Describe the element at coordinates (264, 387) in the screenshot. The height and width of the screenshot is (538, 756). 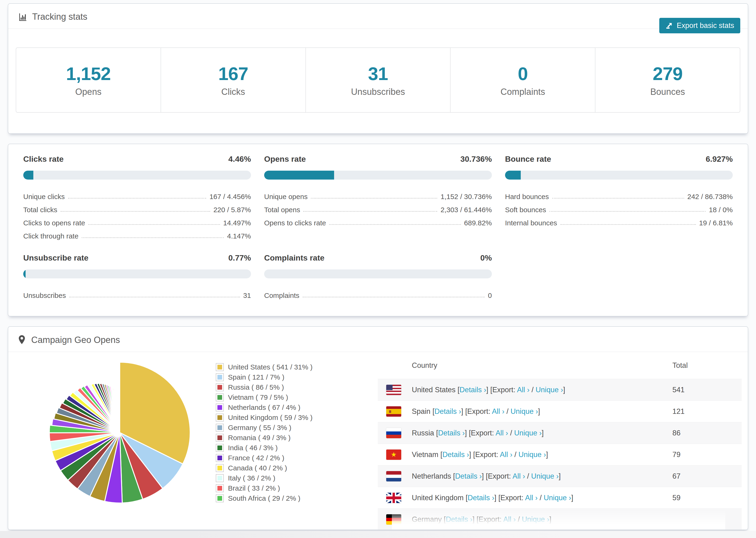
I see `legend-item: Russia ( 86 / 5% )` at that location.